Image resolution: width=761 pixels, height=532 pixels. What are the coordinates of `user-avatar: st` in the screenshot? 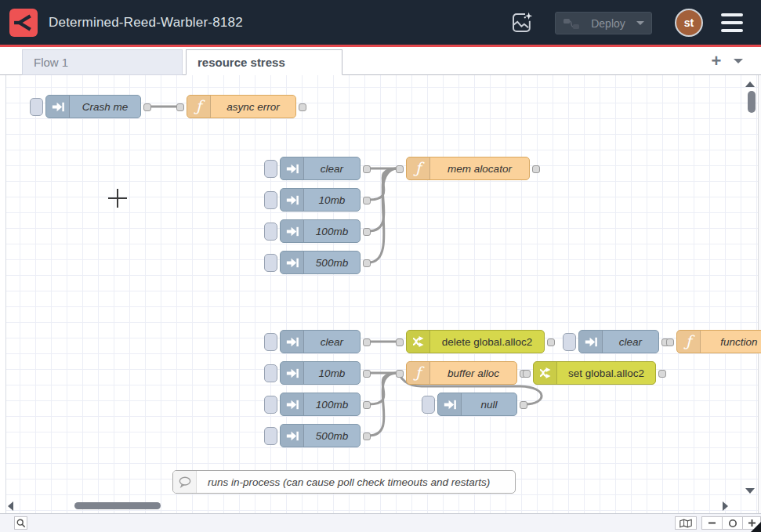 It's located at (689, 23).